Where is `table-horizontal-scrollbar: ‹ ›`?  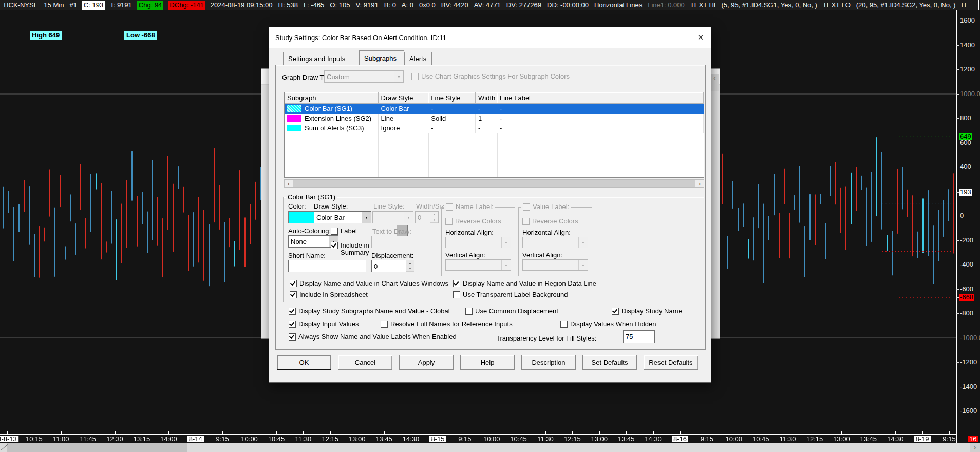 table-horizontal-scrollbar: ‹ › is located at coordinates (494, 184).